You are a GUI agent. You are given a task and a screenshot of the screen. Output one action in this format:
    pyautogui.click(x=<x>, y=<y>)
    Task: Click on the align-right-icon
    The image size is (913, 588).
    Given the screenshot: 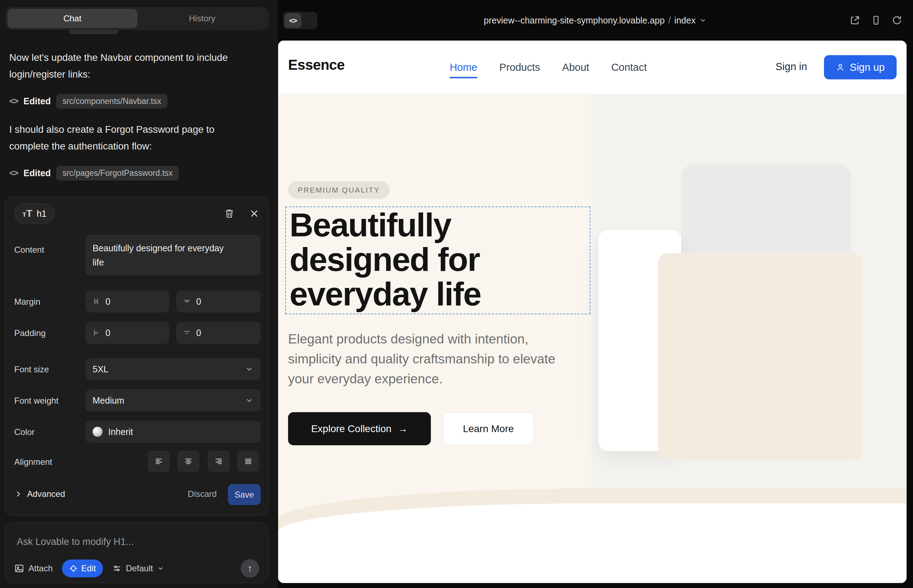 What is the action you would take?
    pyautogui.click(x=219, y=461)
    